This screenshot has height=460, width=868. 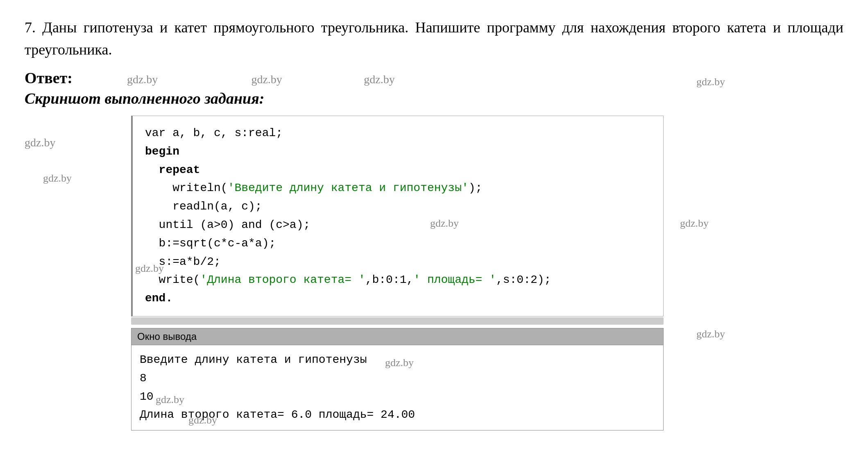 I want to click on watermark-out2: gdz.by, so click(x=170, y=400).